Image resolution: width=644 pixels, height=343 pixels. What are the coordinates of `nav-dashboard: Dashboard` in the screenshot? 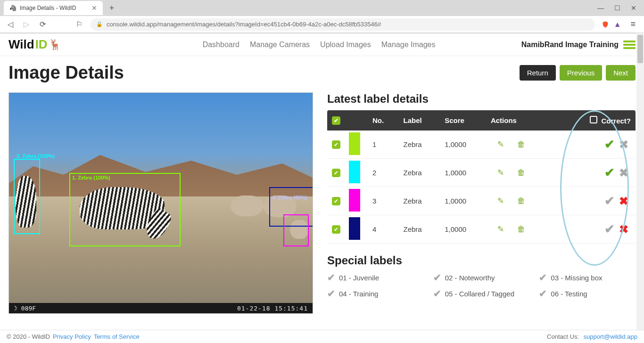 It's located at (221, 45).